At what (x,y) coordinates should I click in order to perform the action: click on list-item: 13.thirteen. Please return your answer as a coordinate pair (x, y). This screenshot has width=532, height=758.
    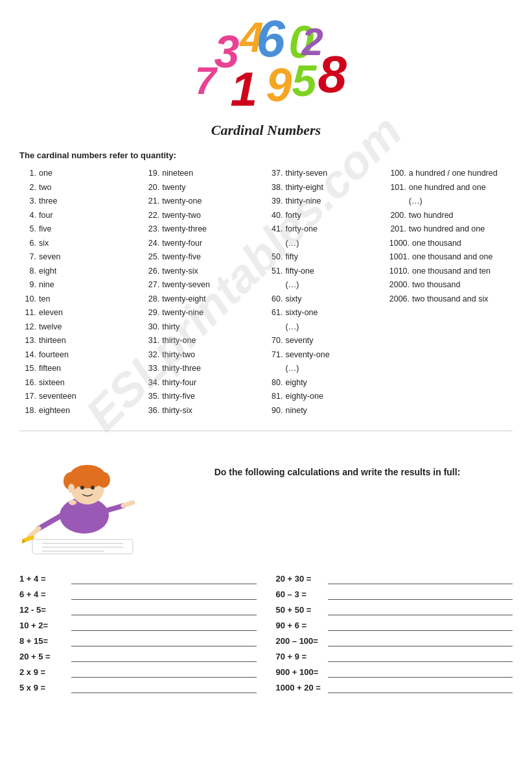
    Looking at the image, I should click on (78, 341).